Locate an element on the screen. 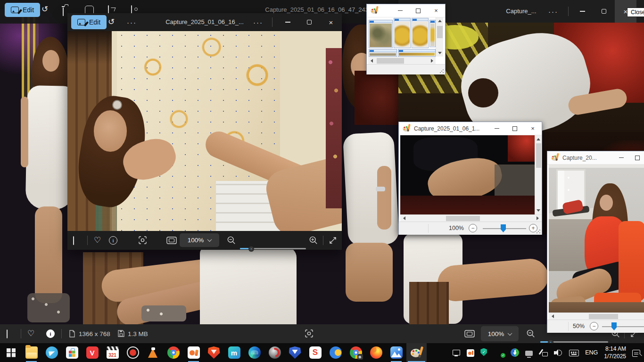  taskbar-photos is located at coordinates (396, 353).